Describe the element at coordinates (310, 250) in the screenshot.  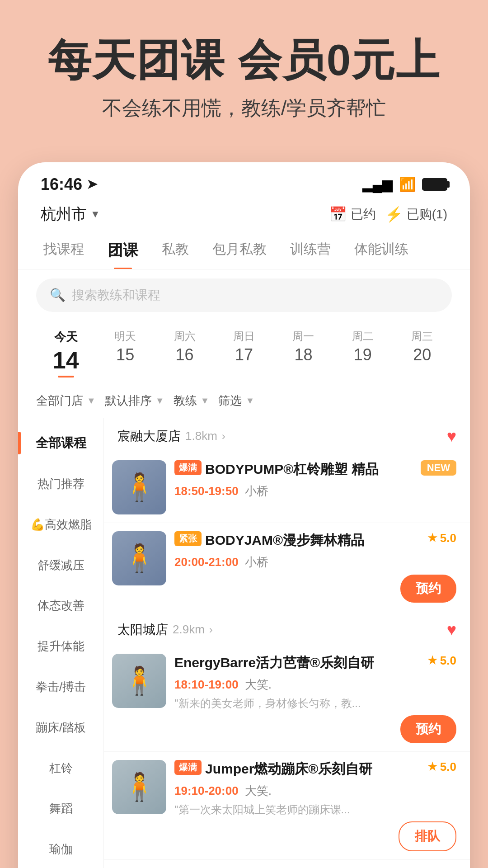
I see `tab-camp: 训练营` at that location.